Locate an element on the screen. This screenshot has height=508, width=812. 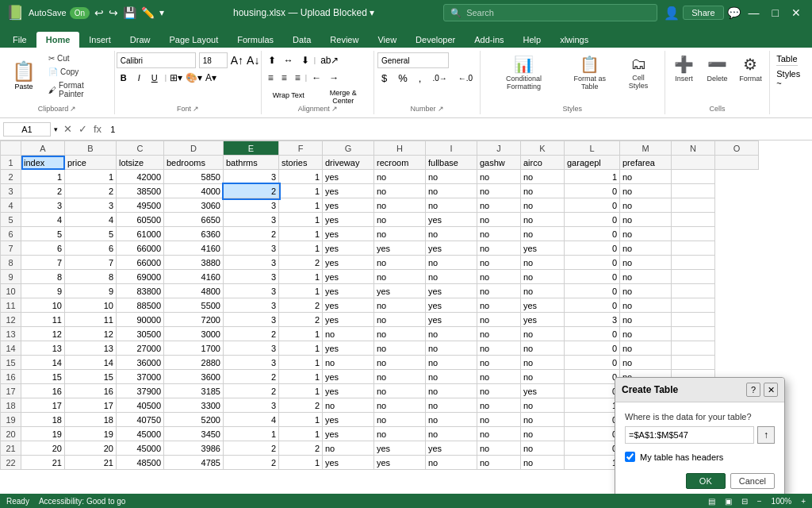
tab-home: Home is located at coordinates (59, 40).